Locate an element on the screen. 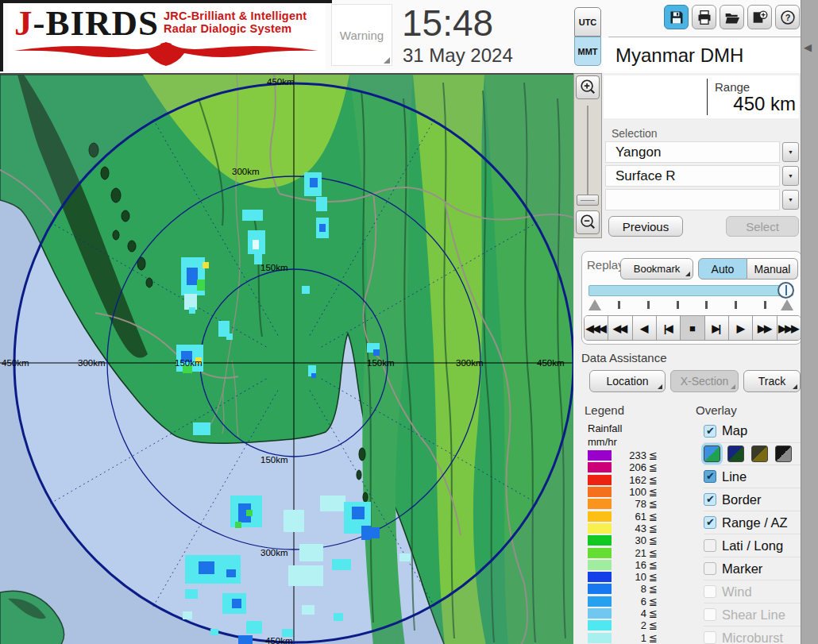 This screenshot has height=644, width=818. select-button: Select is located at coordinates (762, 226).